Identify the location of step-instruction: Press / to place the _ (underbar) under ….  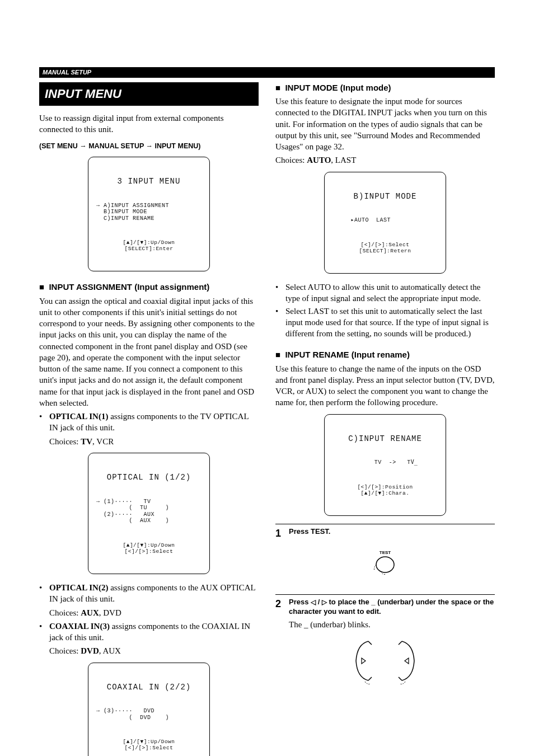
(392, 607).